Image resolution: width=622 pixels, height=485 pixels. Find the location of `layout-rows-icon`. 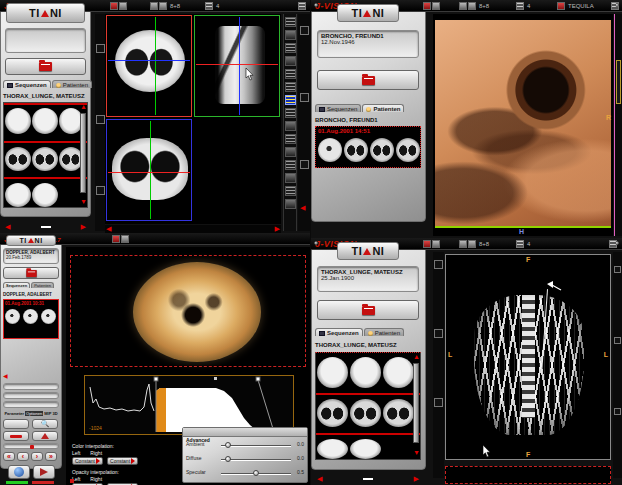

layout-rows-icon is located at coordinates (520, 244).